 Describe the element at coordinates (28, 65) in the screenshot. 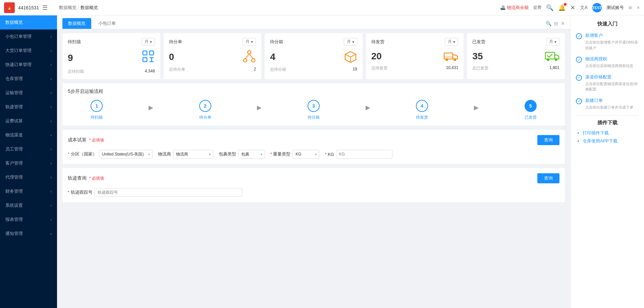

I see `sidebar-label: 快递订单管理` at that location.